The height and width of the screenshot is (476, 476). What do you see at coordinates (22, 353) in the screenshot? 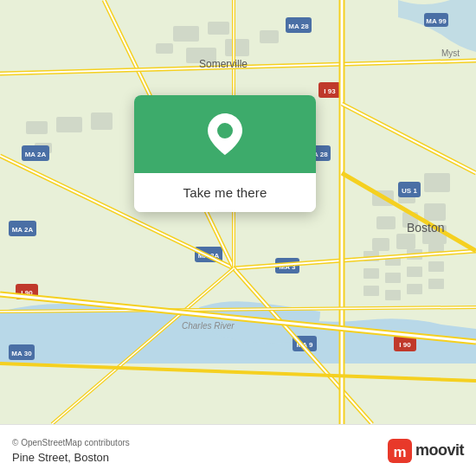
I see `svg-text: MA 30` at bounding box center [22, 353].